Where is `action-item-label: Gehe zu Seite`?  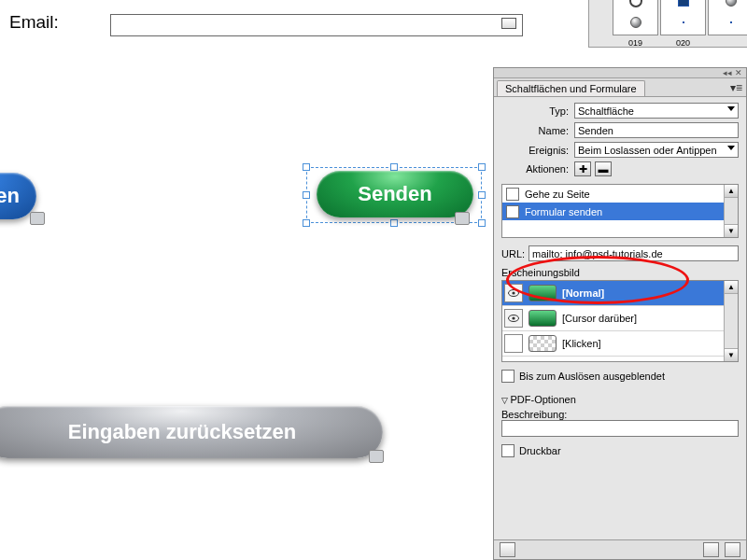 action-item-label: Gehe zu Seite is located at coordinates (557, 194).